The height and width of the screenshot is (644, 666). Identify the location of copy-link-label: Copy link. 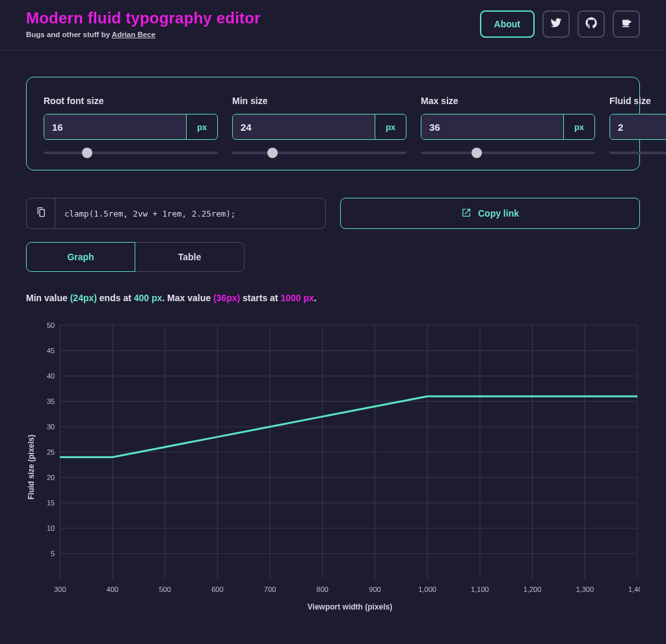
(498, 213).